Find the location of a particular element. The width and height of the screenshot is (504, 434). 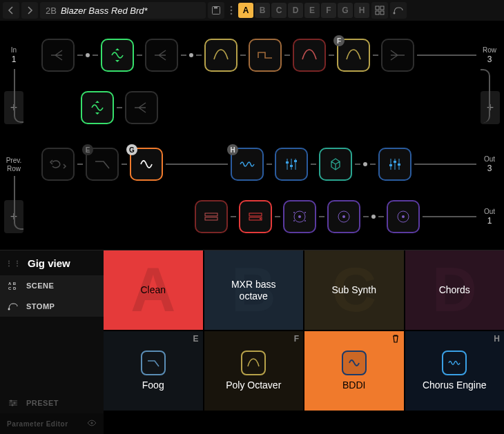

stomp-f-label: Poly Octaver is located at coordinates (253, 385).